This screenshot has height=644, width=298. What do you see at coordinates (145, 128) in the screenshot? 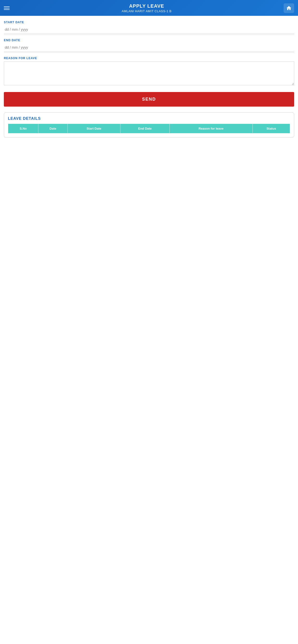
I see `table-header-3: End Date` at bounding box center [145, 128].